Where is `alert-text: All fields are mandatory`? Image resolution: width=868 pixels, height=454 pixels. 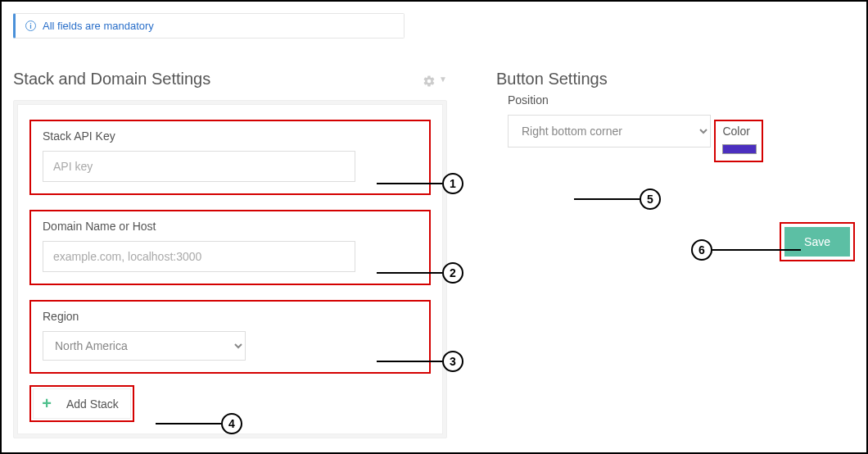
alert-text: All fields are mandatory is located at coordinates (98, 26).